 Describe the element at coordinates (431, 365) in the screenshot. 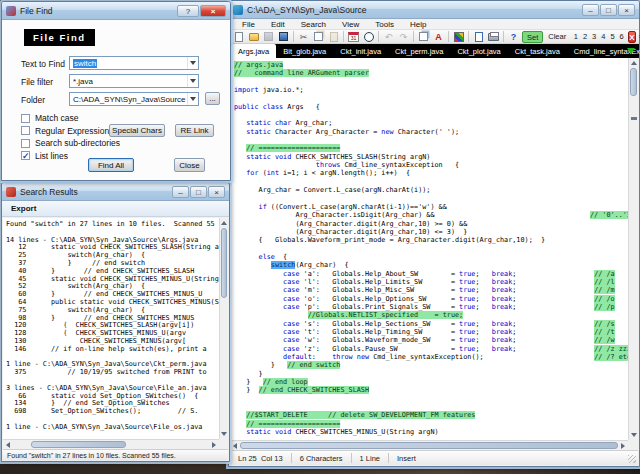

I see `code-line: } // end switch` at that location.